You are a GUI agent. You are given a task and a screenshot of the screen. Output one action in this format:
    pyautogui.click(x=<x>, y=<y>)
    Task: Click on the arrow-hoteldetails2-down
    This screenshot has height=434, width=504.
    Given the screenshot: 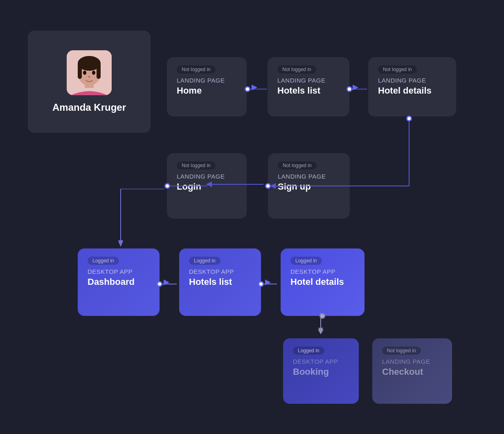 What is the action you would take?
    pyautogui.click(x=321, y=328)
    